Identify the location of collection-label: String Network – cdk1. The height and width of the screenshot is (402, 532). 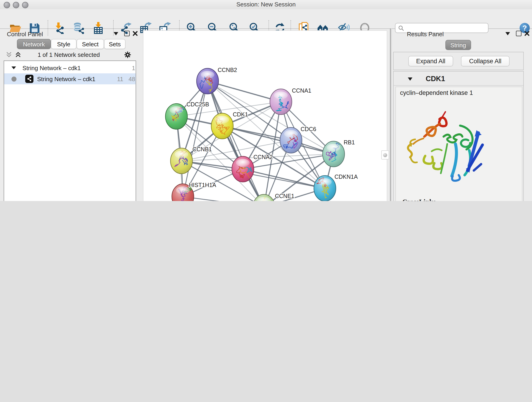
(51, 68).